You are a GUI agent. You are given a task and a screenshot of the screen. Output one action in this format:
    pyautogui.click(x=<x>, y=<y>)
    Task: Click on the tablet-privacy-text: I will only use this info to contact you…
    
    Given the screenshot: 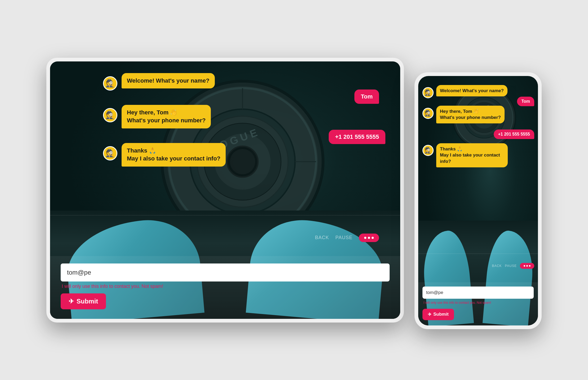 What is the action you would take?
    pyautogui.click(x=226, y=287)
    